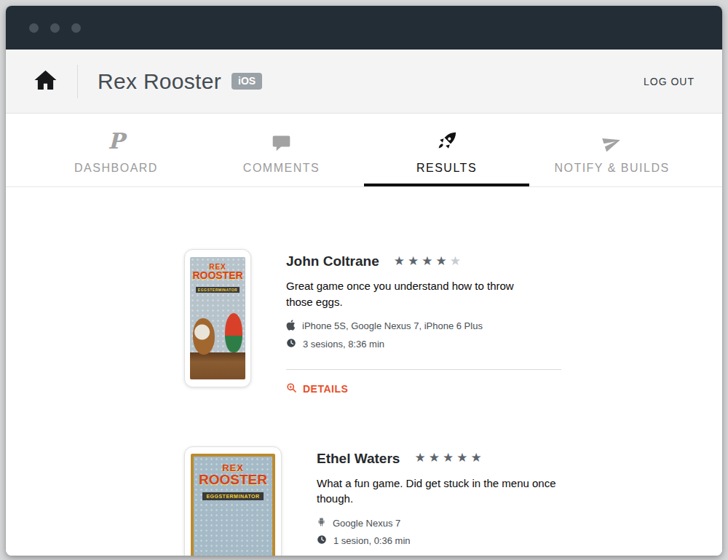 This screenshot has height=560, width=728. Describe the element at coordinates (234, 333) in the screenshot. I see `rooster-character-art` at that location.